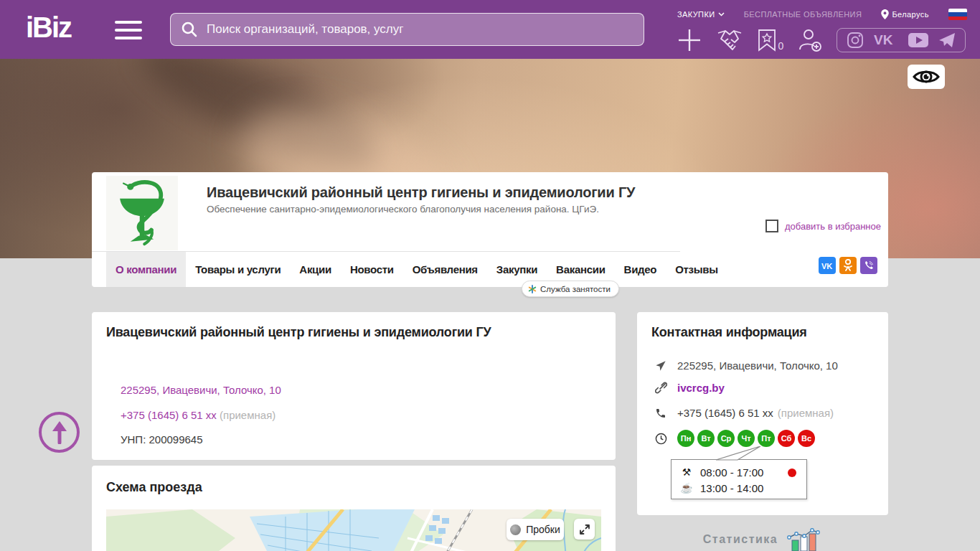 This screenshot has height=551, width=980. What do you see at coordinates (926, 77) in the screenshot?
I see `accessibility-eye-button` at bounding box center [926, 77].